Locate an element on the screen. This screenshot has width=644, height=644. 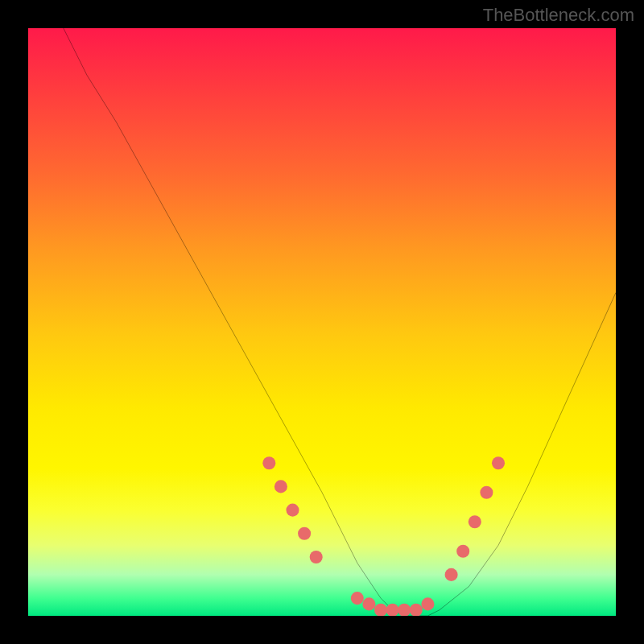
curve-markers is located at coordinates (383, 536).